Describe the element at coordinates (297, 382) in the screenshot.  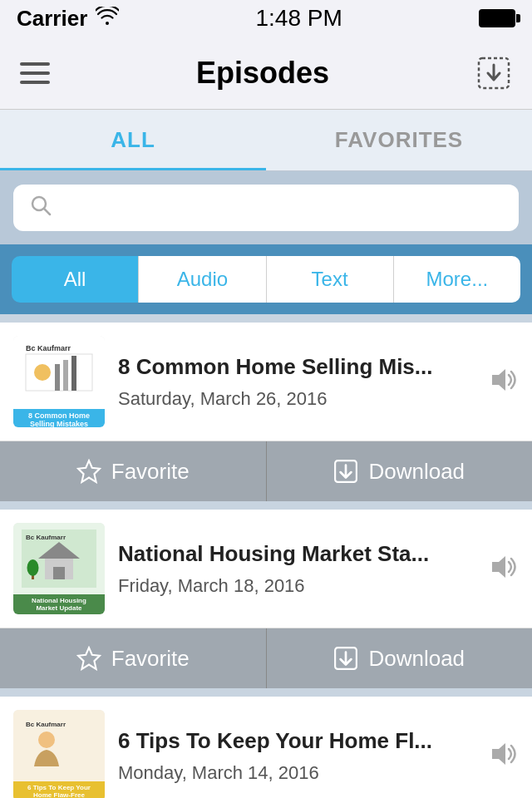
I see `episode-info: 8 Common Home Selling Mis... Saturday, M…` at that location.